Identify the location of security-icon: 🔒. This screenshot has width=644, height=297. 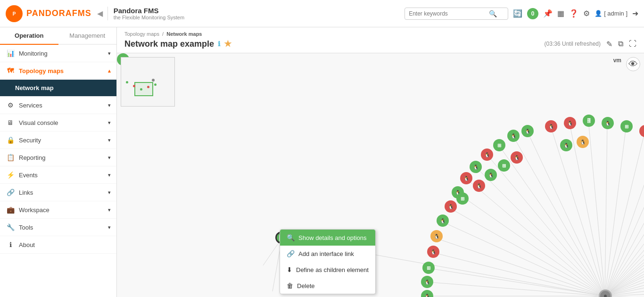
(10, 140).